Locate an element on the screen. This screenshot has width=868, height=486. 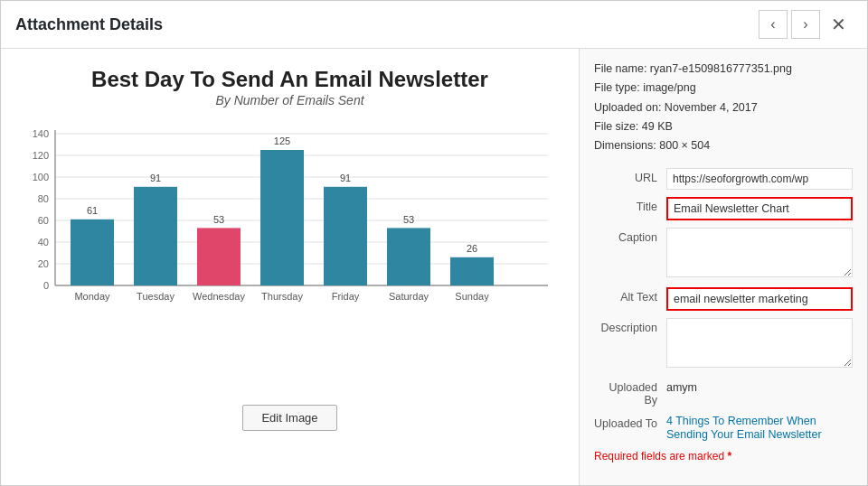
url-row: URL is located at coordinates (723, 179).